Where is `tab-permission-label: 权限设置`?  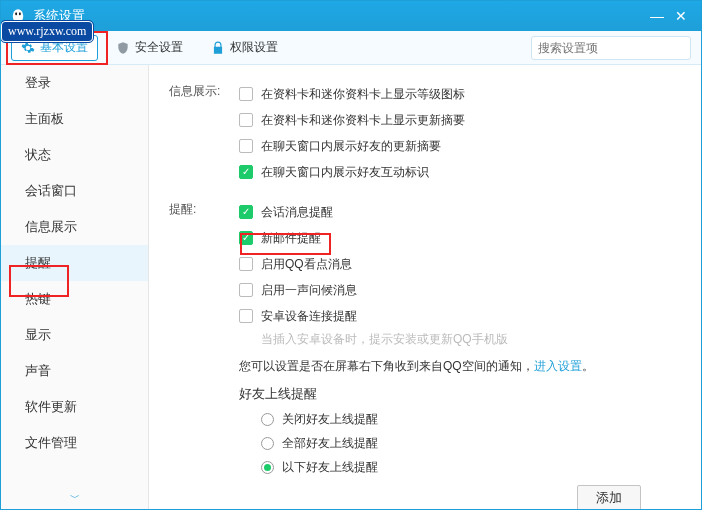
tab-permission-label: 权限设置 is located at coordinates (254, 48).